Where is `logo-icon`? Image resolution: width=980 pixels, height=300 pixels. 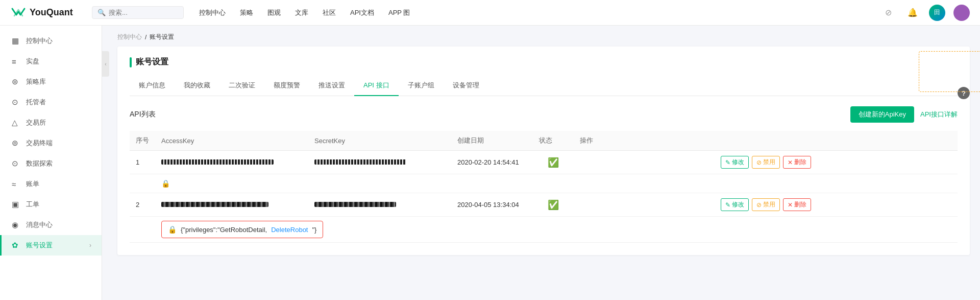
logo-icon is located at coordinates (18, 13).